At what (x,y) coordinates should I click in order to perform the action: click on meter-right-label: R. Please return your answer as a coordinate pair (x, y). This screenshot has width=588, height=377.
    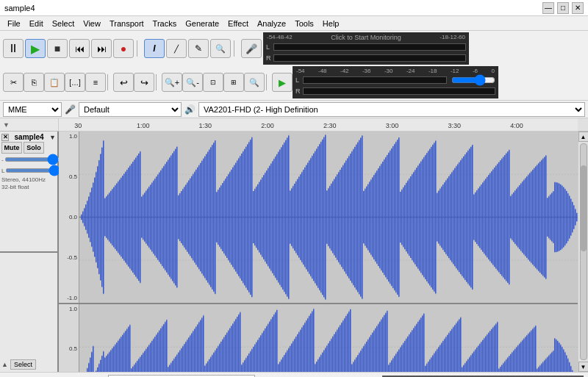
    Looking at the image, I should click on (269, 58).